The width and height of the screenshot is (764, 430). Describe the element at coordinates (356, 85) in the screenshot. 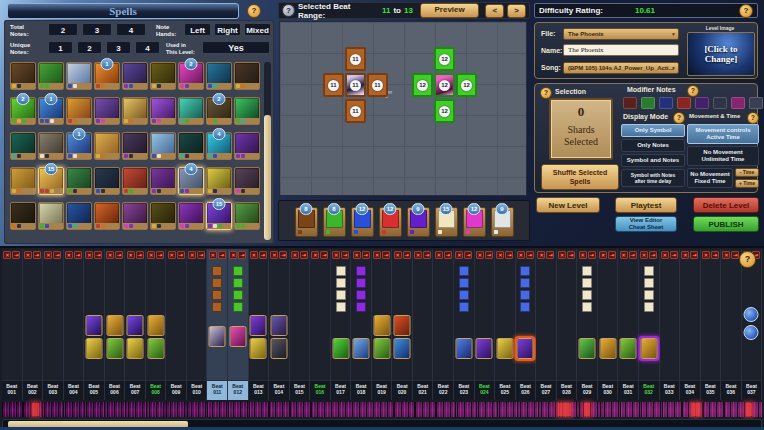

I see `beat-note: 11` at that location.